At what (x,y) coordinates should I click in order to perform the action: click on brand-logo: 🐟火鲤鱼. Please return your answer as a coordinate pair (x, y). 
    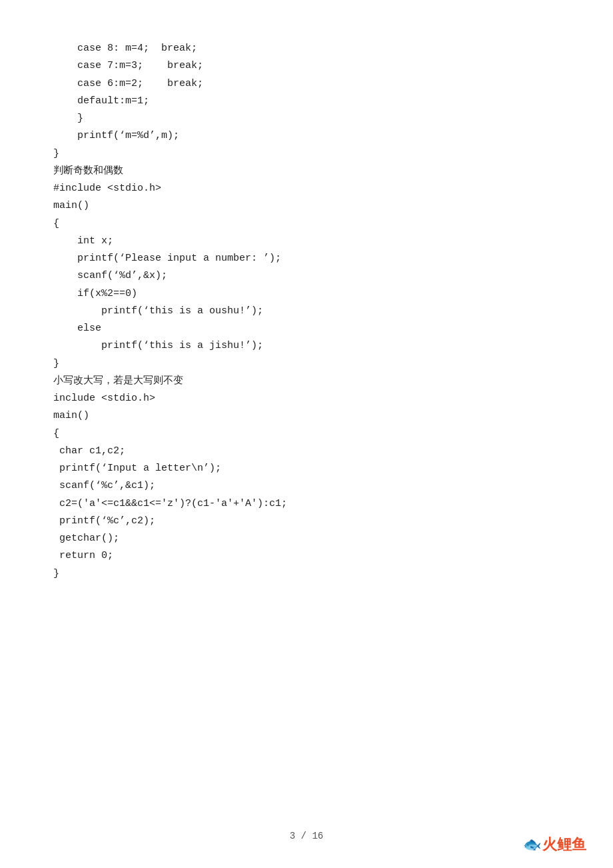
    Looking at the image, I should click on (554, 845).